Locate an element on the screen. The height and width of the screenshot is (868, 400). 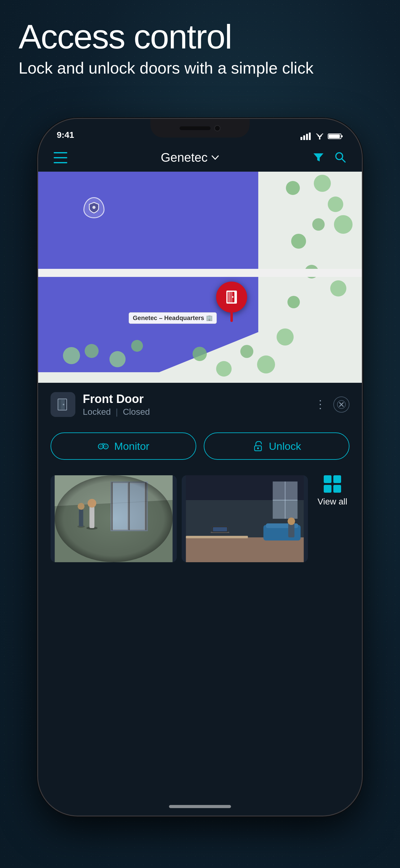
close-icon is located at coordinates (341, 404).